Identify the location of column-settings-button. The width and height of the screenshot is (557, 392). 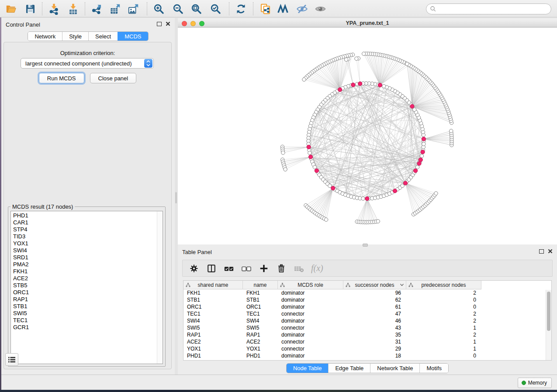
(194, 268).